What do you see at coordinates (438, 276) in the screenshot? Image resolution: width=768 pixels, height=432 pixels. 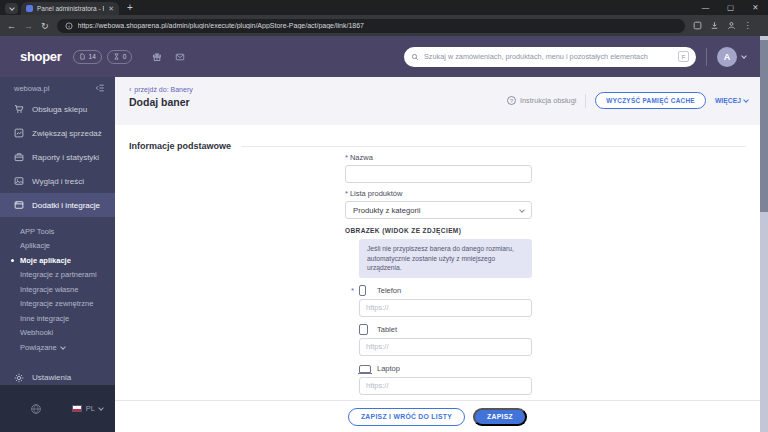 I see `form-column: *Nazwa *Lista produktów Produkty z kateg…` at bounding box center [438, 276].